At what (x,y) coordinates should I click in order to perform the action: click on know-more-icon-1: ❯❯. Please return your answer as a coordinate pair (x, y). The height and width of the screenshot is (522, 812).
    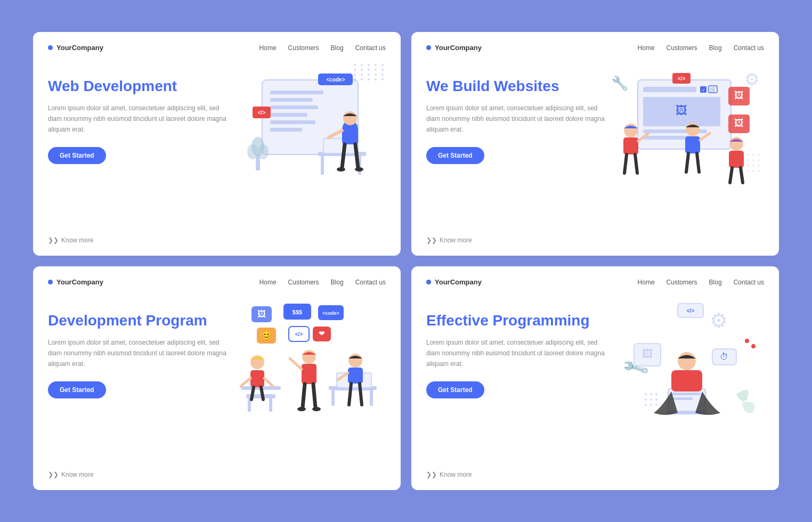
    Looking at the image, I should click on (53, 240).